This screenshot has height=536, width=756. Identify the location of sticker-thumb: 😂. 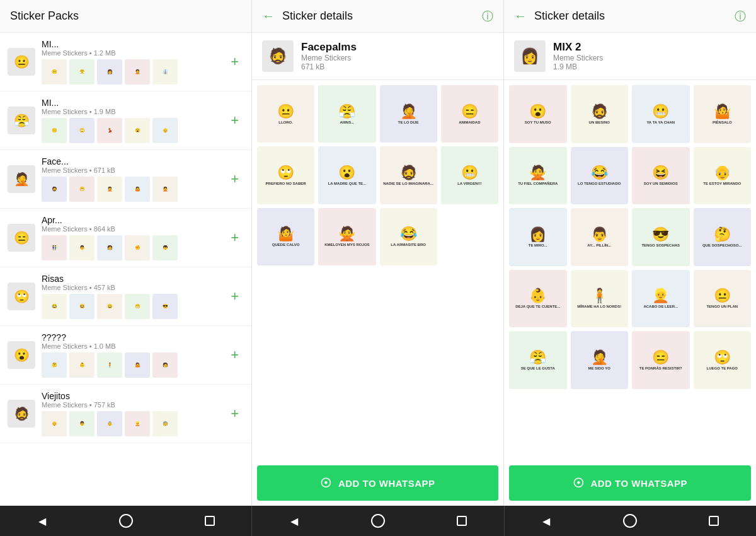
(54, 306).